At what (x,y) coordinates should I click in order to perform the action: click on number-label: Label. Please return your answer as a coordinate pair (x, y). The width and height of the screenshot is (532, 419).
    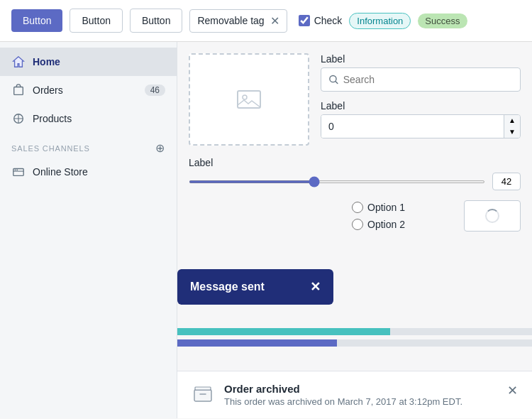
    Looking at the image, I should click on (421, 106).